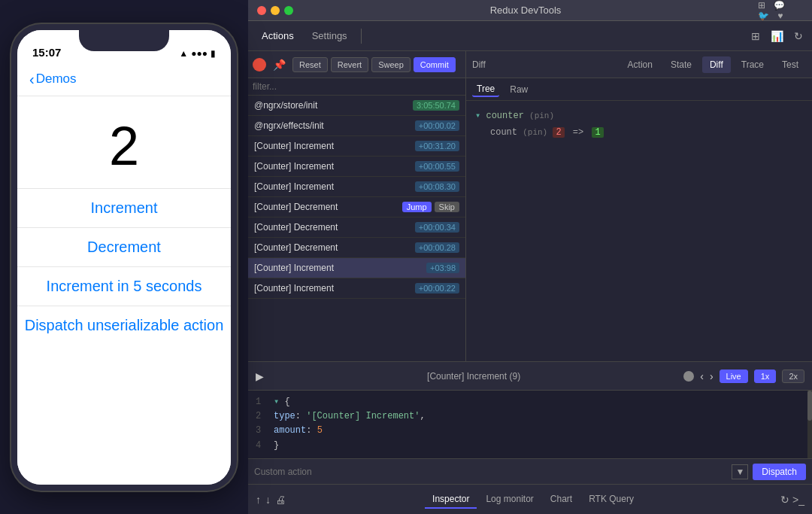 The image size is (812, 514). What do you see at coordinates (356, 167) in the screenshot?
I see `action-item-increment-2: [Counter] Increment +00:00.55` at bounding box center [356, 167].